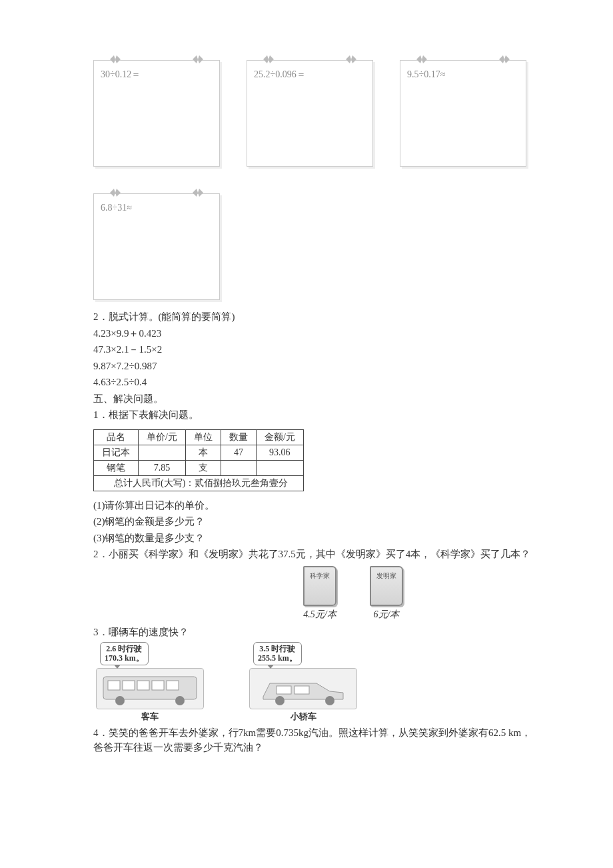 The image size is (613, 868). I want to click on td: 钢笔, so click(116, 468).